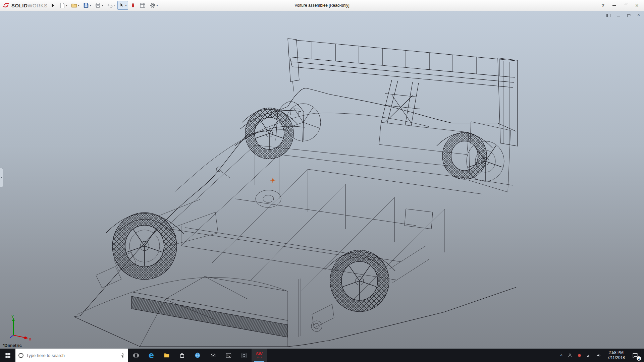 Image resolution: width=644 pixels, height=362 pixels. What do you see at coordinates (8, 355) in the screenshot?
I see `start-button` at bounding box center [8, 355].